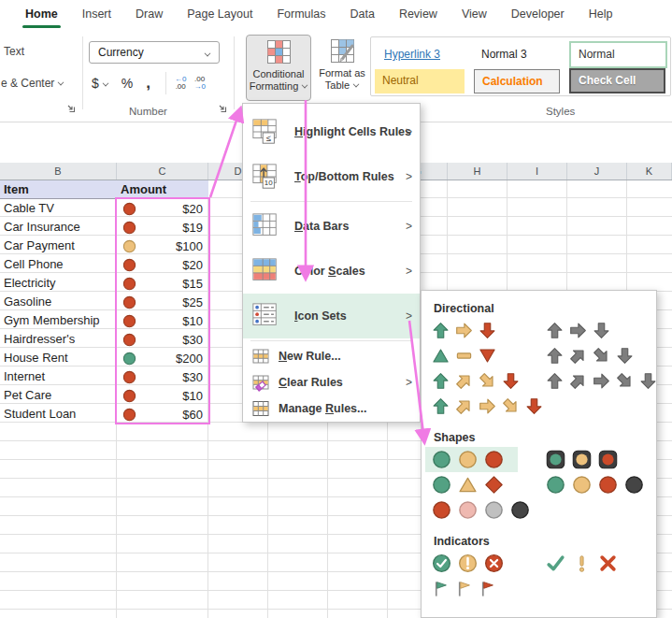  I want to click on style-neutral: Neutral, so click(420, 81).